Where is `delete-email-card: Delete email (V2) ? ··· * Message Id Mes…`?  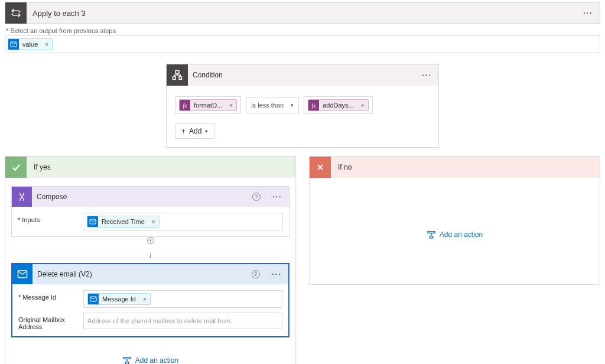 delete-email-card: Delete email (V2) ? ··· * Message Id Mes… is located at coordinates (150, 300).